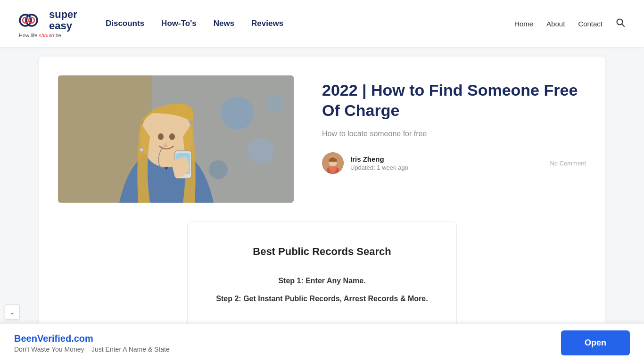 Image resolution: width=644 pixels, height=362 pixels. I want to click on search-button, so click(620, 24).